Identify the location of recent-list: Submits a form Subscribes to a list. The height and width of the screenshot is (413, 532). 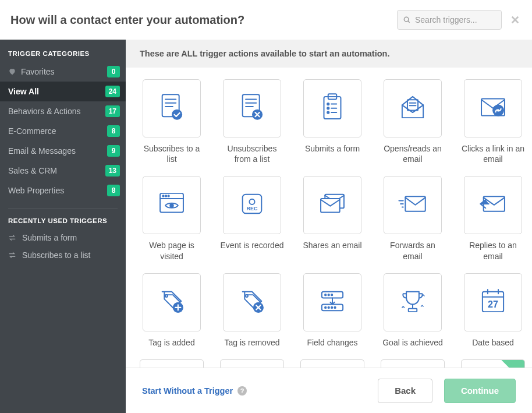
(63, 246).